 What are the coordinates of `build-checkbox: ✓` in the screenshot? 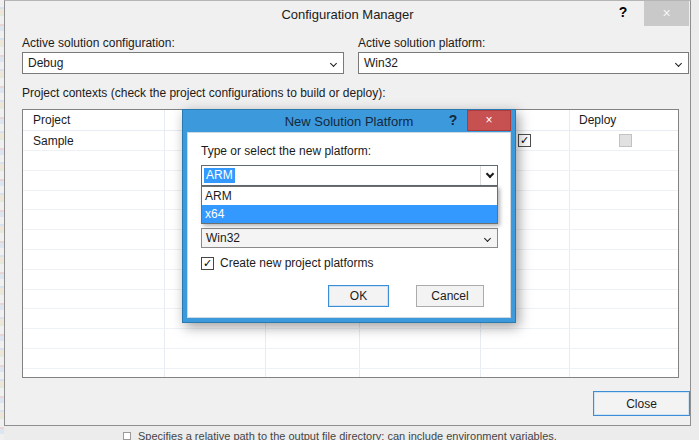 It's located at (524, 140).